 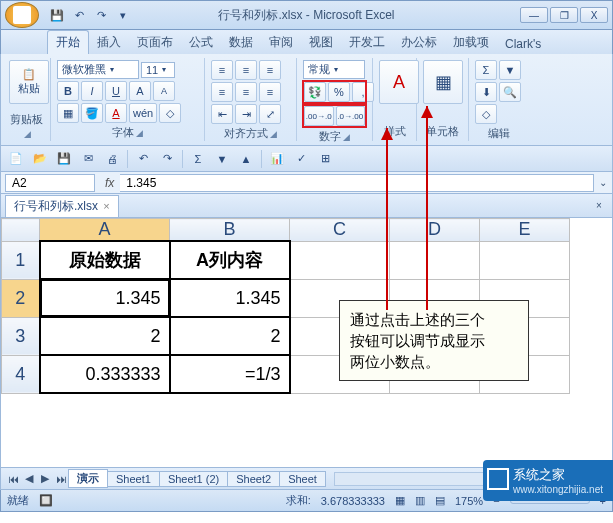 What do you see at coordinates (230, 260) in the screenshot?
I see `cell-b1: A列内容` at bounding box center [230, 260].